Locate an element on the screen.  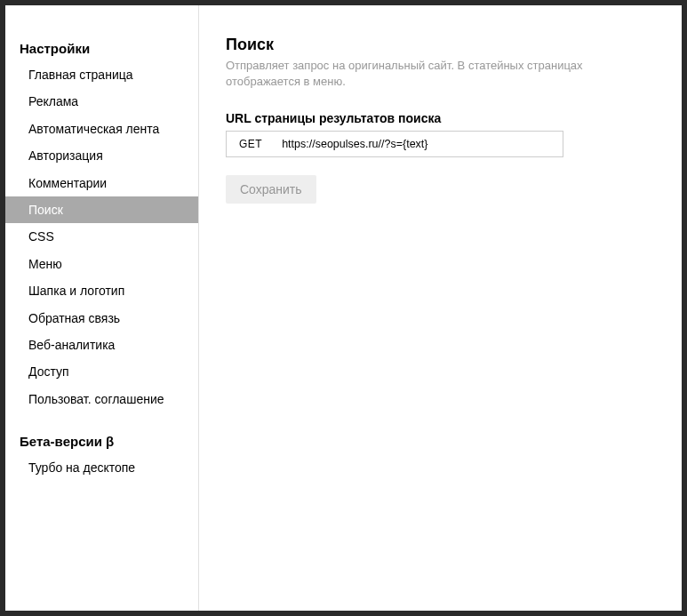
url-input is located at coordinates (419, 144).